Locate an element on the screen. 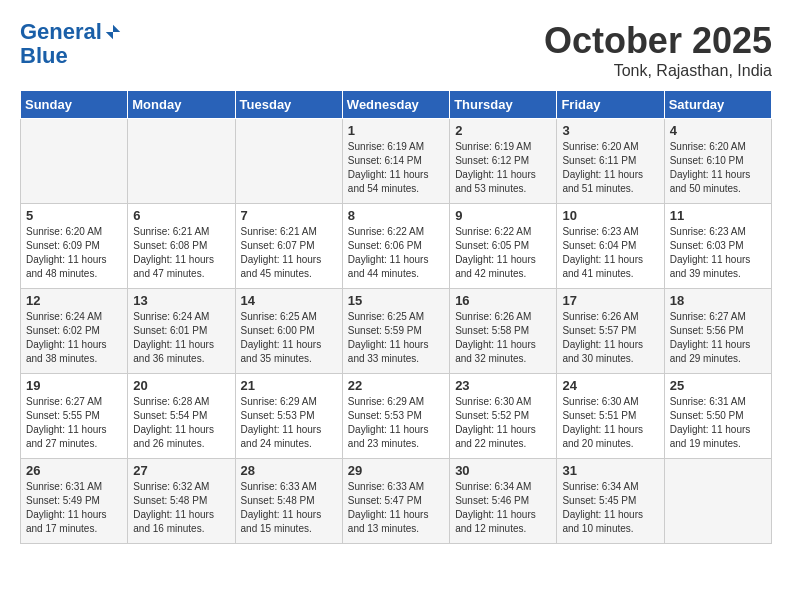  calendar-day-cell: 22 Sunrise: 6:29 AMSunset: 5:53 PMDaylig… is located at coordinates (396, 416).